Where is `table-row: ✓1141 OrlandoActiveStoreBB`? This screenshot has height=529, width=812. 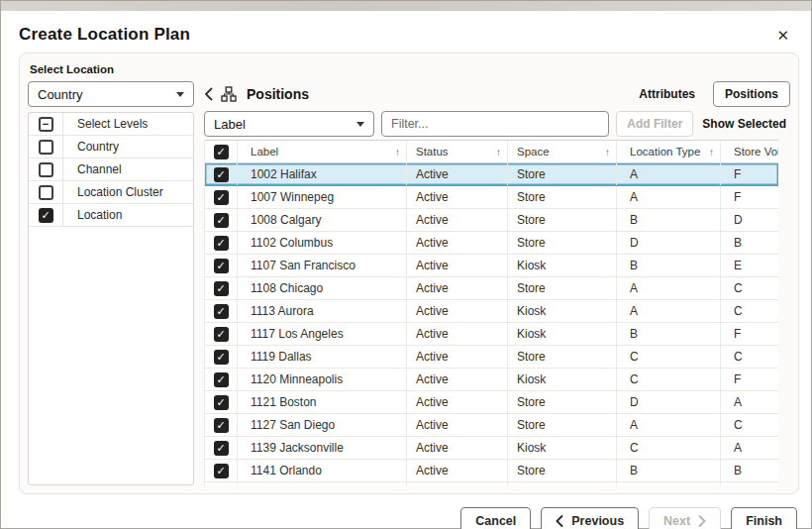
table-row: ✓1141 OrlandoActiveStoreBB is located at coordinates (491, 472).